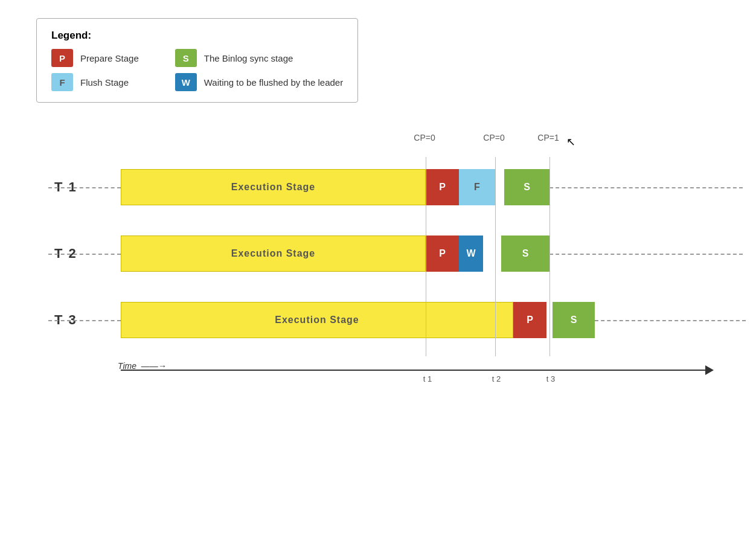 Image resolution: width=756 pixels, height=535 pixels. I want to click on legend-label-p: Prepare Stage, so click(110, 58).